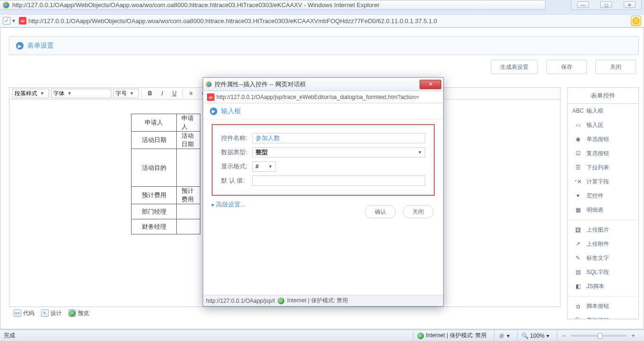  I want to click on table-row: 申请人申请人, so click(166, 123).